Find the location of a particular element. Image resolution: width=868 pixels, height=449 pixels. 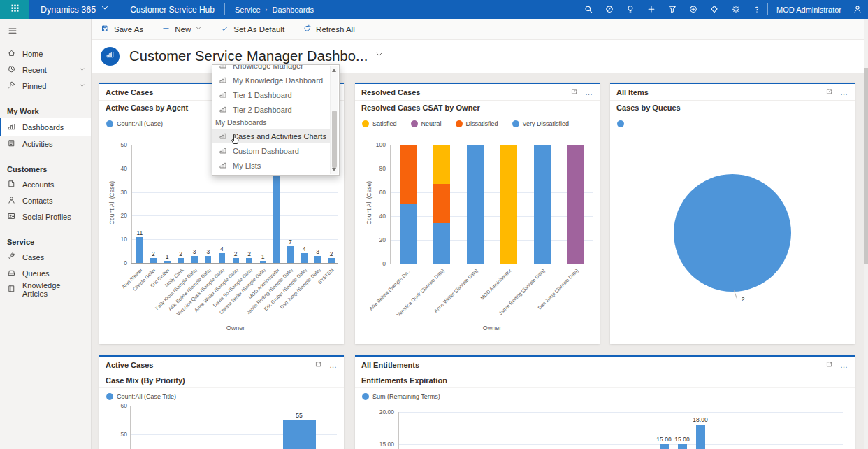

sidebar-item-queues: Queues is located at coordinates (45, 273).